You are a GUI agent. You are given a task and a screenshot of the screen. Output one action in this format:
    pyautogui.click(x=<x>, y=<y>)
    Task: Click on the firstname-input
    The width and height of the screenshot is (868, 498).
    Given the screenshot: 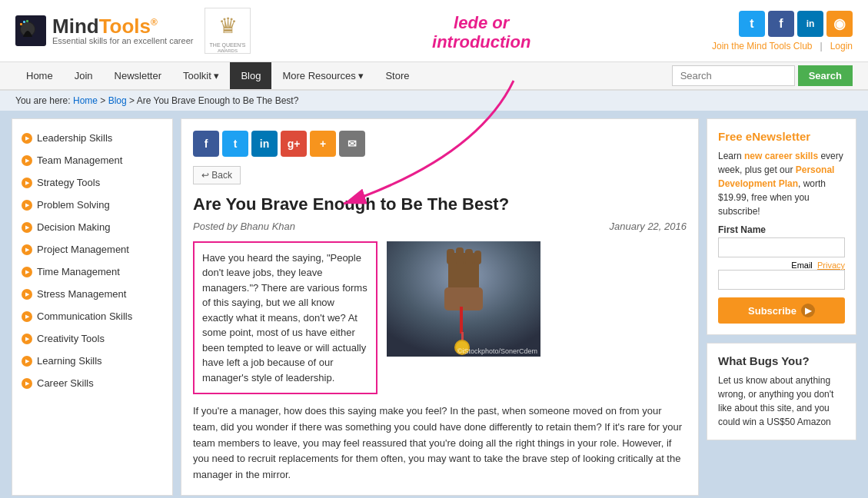 What is the action you would take?
    pyautogui.click(x=781, y=247)
    